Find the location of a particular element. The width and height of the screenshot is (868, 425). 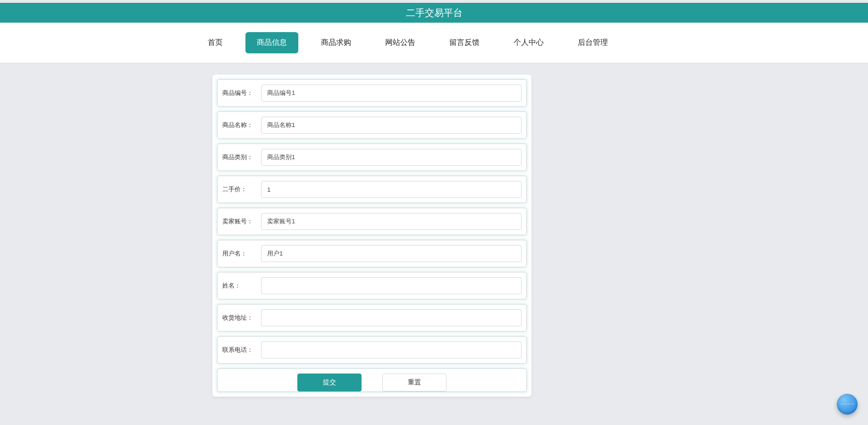

button-row: 提交 重置 is located at coordinates (372, 380).